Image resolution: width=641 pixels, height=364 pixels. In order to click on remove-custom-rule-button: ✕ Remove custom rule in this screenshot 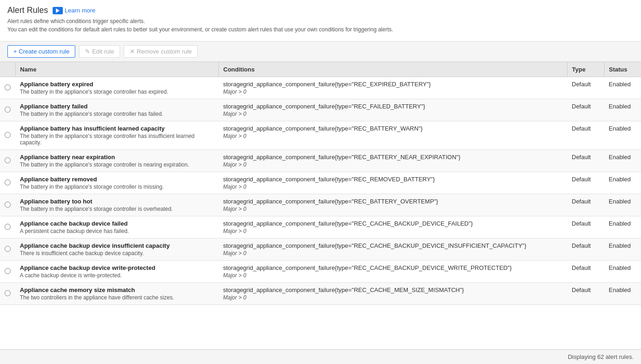, I will do `click(161, 52)`.